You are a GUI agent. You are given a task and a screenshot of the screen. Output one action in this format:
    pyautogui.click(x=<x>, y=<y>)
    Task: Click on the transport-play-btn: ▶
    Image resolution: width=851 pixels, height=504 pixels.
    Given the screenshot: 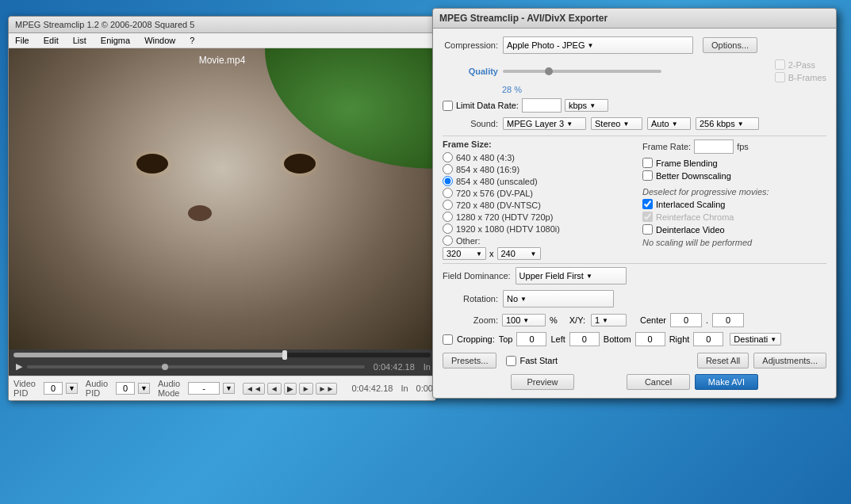 What is the action you would take?
    pyautogui.click(x=19, y=366)
    